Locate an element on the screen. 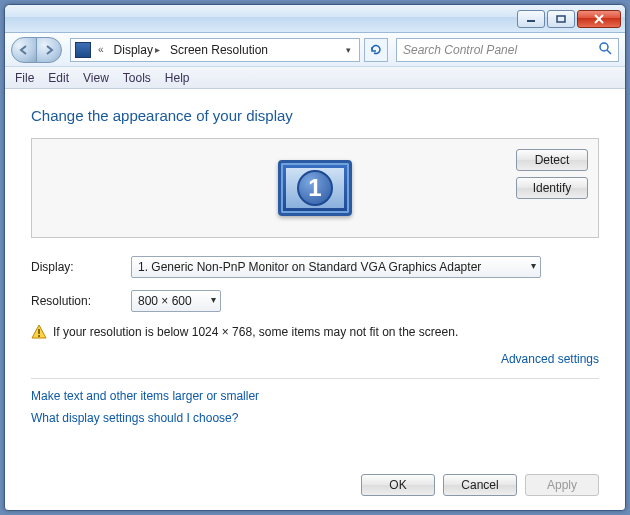  address-bar: « Display ▸ Screen Resolution ▾ is located at coordinates (215, 50).